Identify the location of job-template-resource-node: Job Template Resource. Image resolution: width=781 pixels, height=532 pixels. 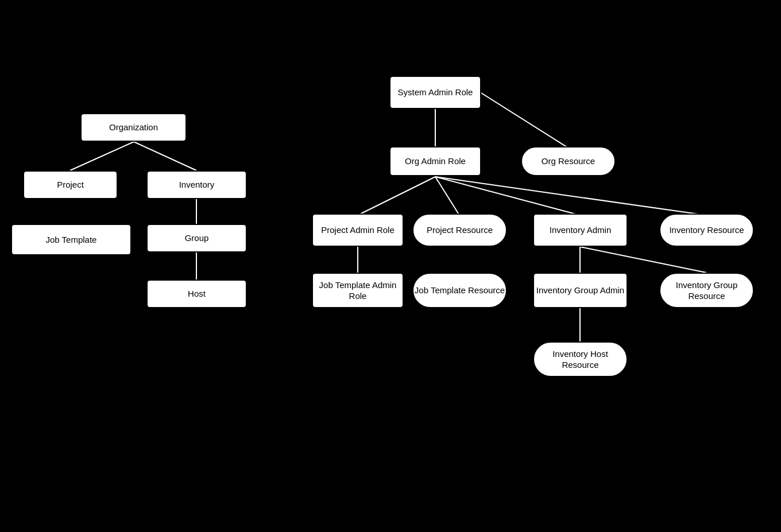
(459, 290).